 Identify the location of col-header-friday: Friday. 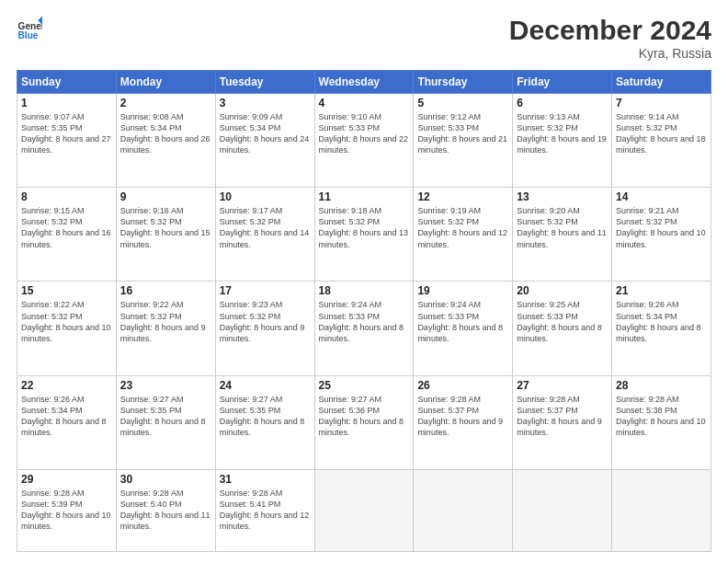
(563, 83).